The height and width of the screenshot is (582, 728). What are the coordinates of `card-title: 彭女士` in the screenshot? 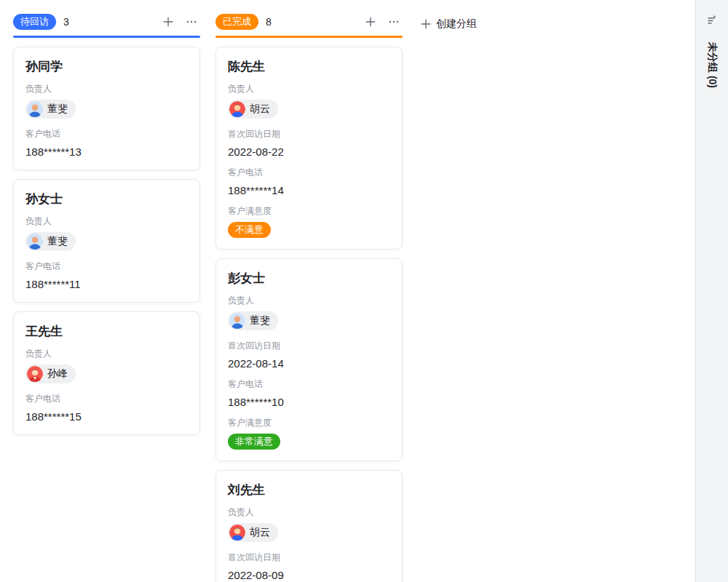 It's located at (309, 278).